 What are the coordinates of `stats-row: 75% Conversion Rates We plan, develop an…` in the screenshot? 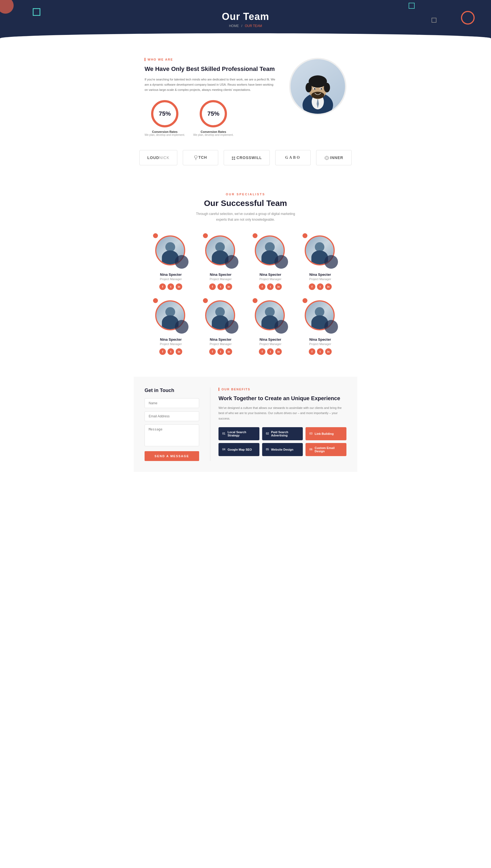 It's located at (210, 118).